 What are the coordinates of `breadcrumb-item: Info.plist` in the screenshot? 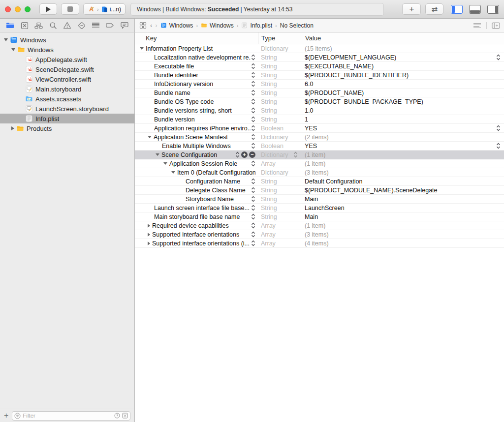 It's located at (257, 26).